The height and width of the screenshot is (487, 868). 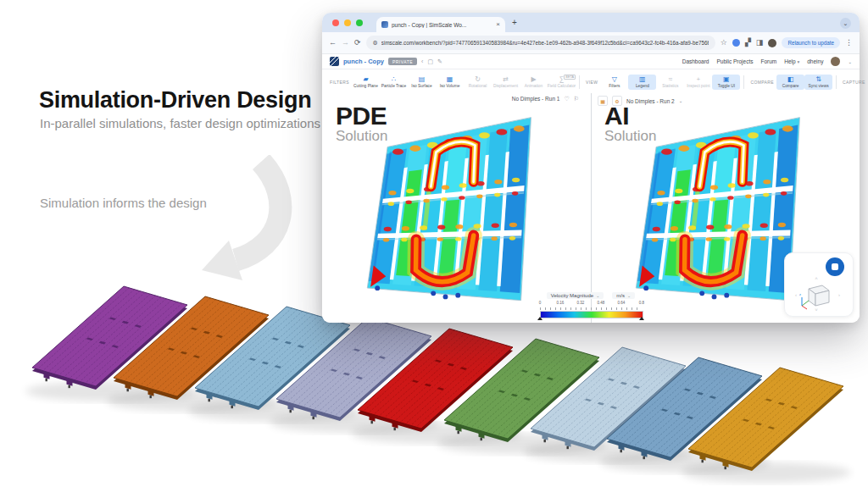 I want to click on address-bar: ⚙ simscale.com/workbench/?pid=7477065913…, so click(x=541, y=42).